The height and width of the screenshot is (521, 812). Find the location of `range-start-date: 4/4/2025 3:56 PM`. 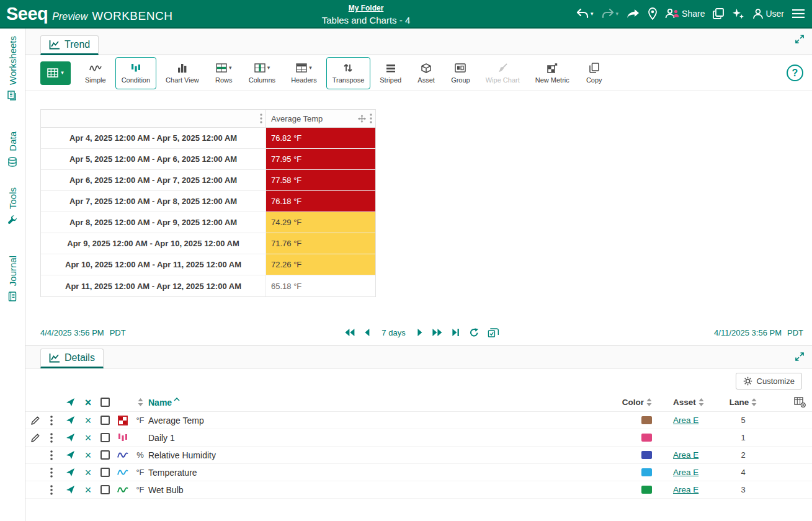

range-start-date: 4/4/2025 3:56 PM is located at coordinates (72, 332).